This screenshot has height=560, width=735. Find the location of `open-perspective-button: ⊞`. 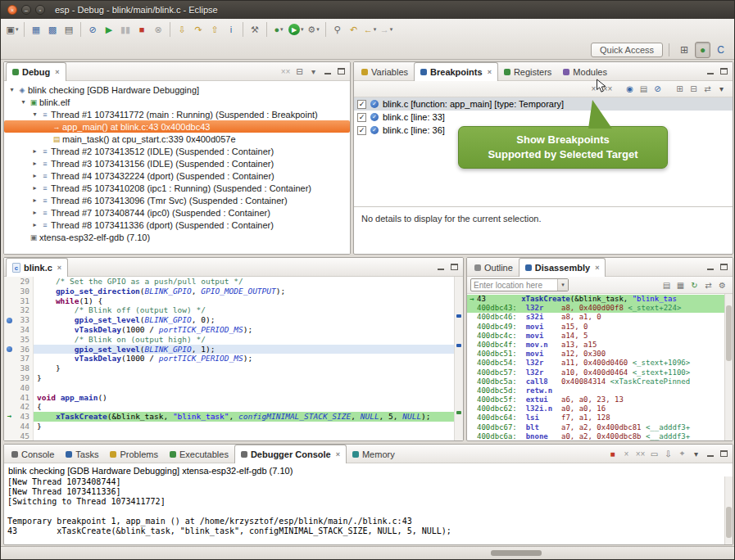

open-perspective-button: ⊞ is located at coordinates (684, 50).